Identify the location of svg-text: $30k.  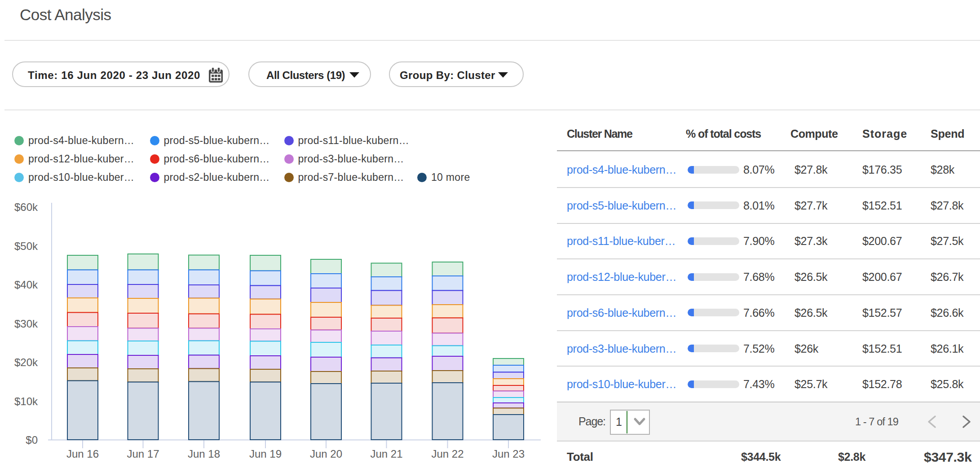
(26, 324).